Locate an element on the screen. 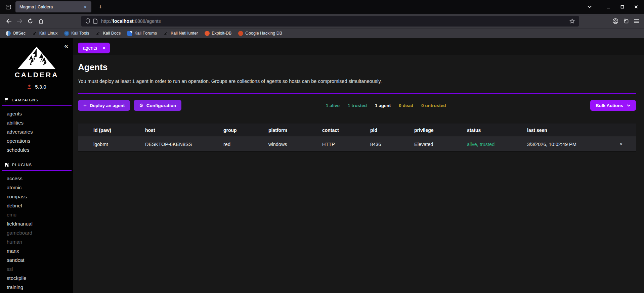 The width and height of the screenshot is (644, 293). sidebar-item-compass: compass is located at coordinates (37, 197).